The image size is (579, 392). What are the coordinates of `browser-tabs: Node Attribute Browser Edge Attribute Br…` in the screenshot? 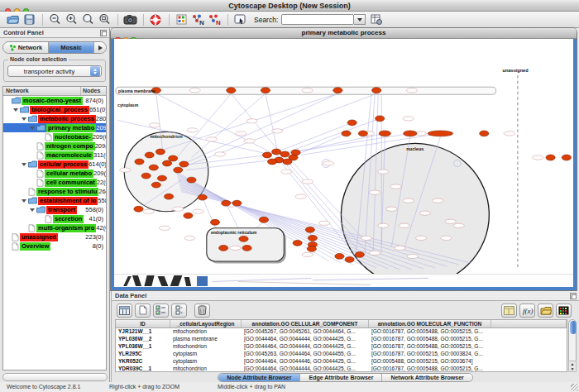 It's located at (346, 377).